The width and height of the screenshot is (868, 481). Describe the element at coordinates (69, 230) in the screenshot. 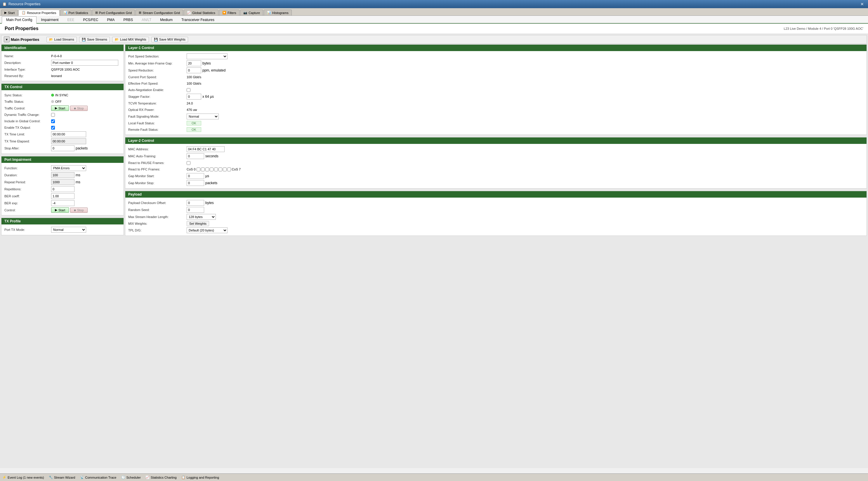

I see `port-tx-mode-select: Normal Sequential Interleaved` at that location.